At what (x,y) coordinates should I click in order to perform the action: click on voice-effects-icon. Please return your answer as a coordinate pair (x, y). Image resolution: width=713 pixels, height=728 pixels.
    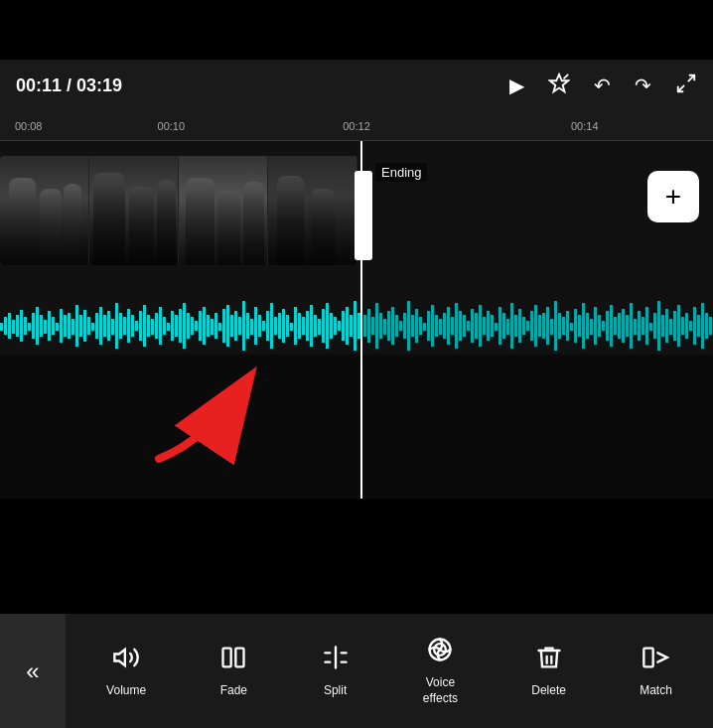
    Looking at the image, I should click on (440, 652).